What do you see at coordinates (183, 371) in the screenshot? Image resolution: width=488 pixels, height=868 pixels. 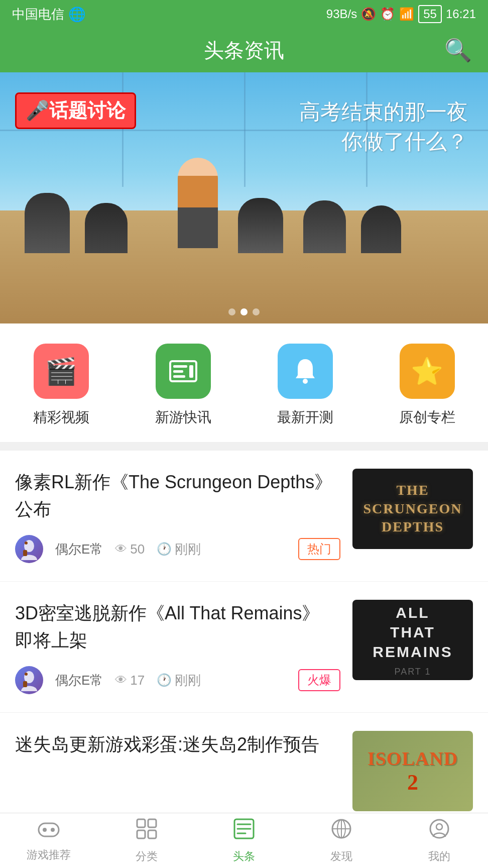 I see `news-icon` at bounding box center [183, 371].